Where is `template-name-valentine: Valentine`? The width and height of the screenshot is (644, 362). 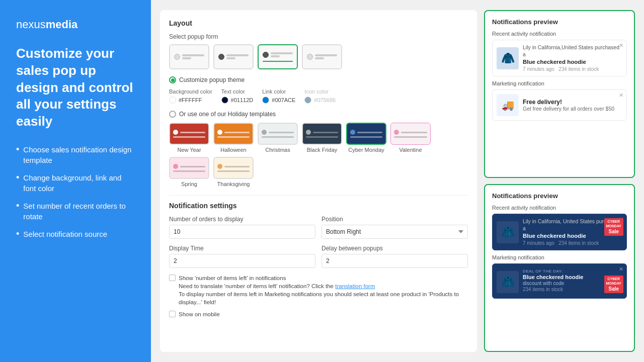 template-name-valentine: Valentine is located at coordinates (411, 150).